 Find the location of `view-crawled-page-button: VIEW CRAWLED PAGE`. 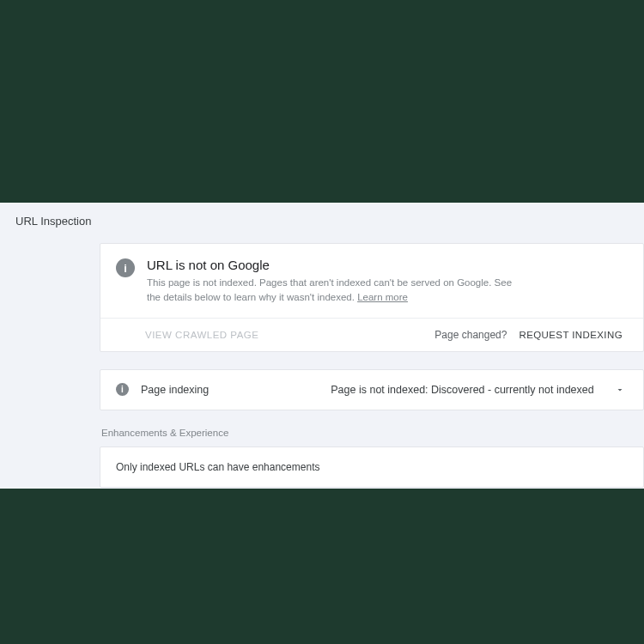

view-crawled-page-button: VIEW CRAWLED PAGE is located at coordinates (202, 335).